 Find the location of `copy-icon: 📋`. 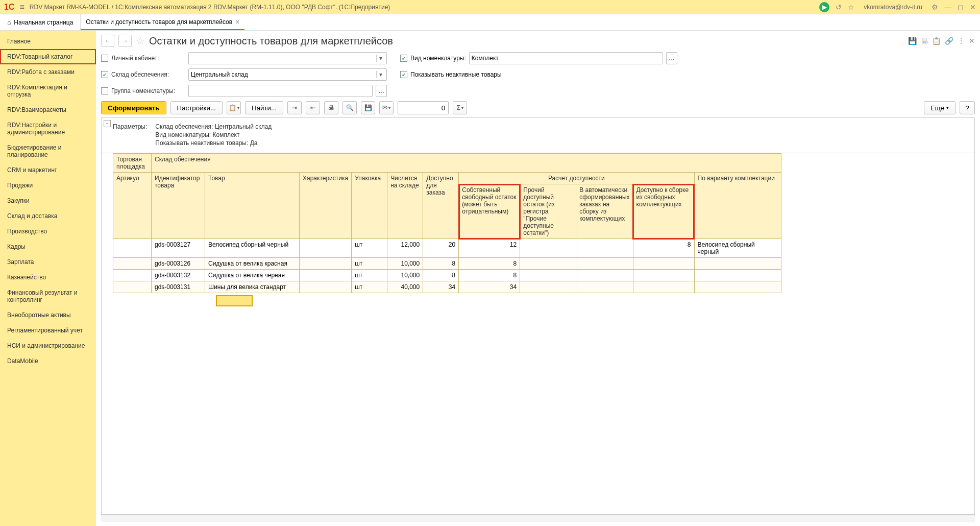

copy-icon: 📋 is located at coordinates (936, 41).